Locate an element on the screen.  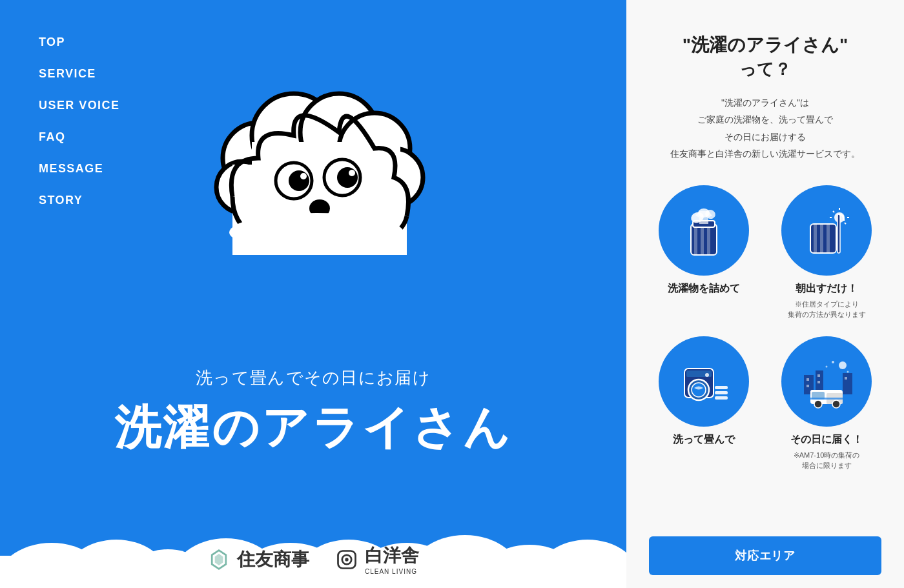
icon-item-delivery: その日に届く！ ※AM7-10時の集荷の場合に限ります is located at coordinates (827, 404).